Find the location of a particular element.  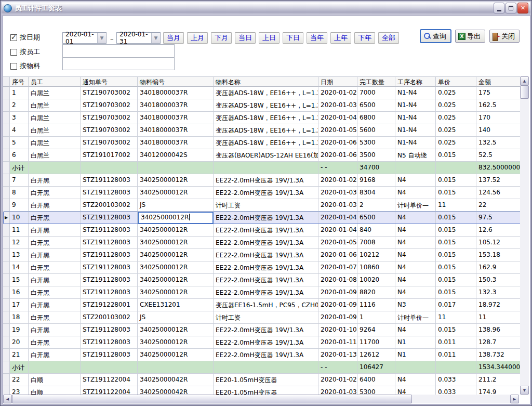

column-header: 单价 is located at coordinates (456, 82).